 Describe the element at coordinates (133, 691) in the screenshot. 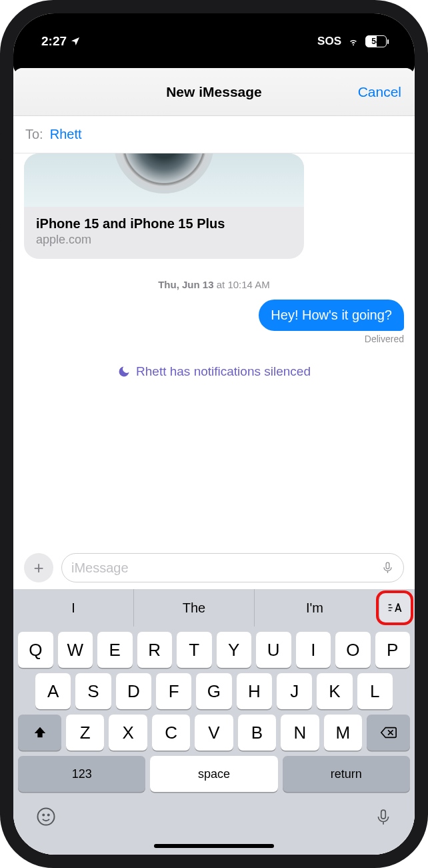

I see `key-d: D` at that location.